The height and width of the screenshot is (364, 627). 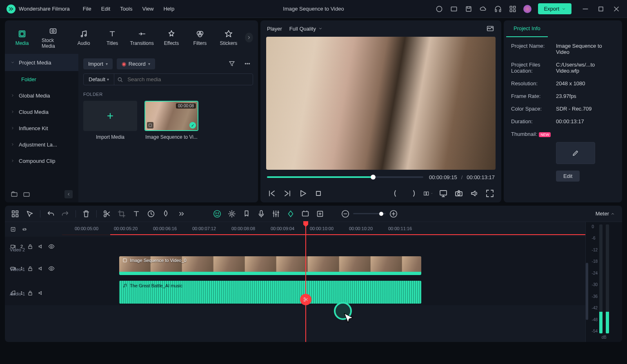 I want to click on info-tab: Project Info, so click(x=527, y=29).